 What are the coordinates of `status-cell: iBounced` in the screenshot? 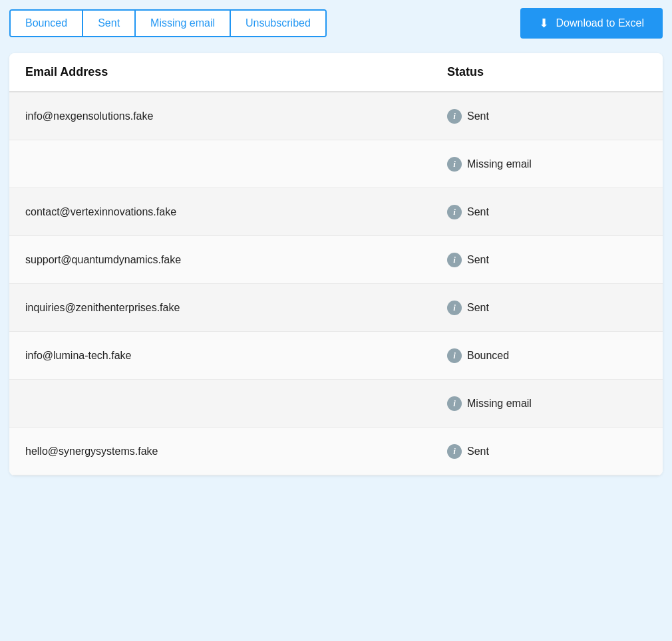 It's located at (547, 356).